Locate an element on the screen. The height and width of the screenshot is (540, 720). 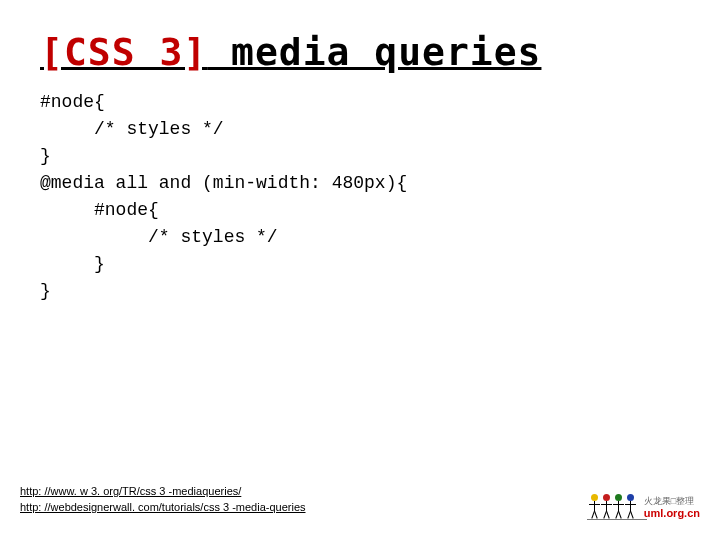
footer-links: http: //www. w 3. org/TR/css 3 -mediaque… is located at coordinates (163, 500).